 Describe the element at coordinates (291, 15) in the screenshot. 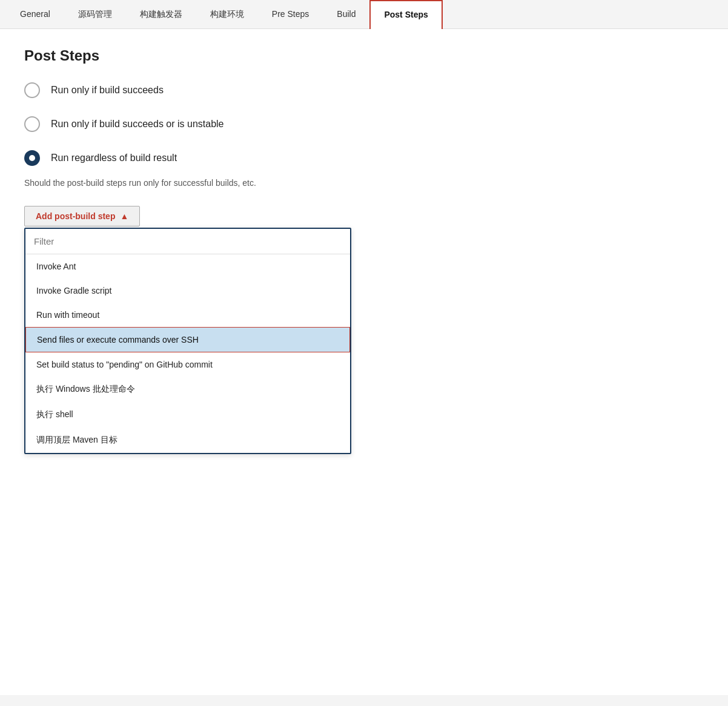

I see `tab-presteps: Pre Steps` at that location.